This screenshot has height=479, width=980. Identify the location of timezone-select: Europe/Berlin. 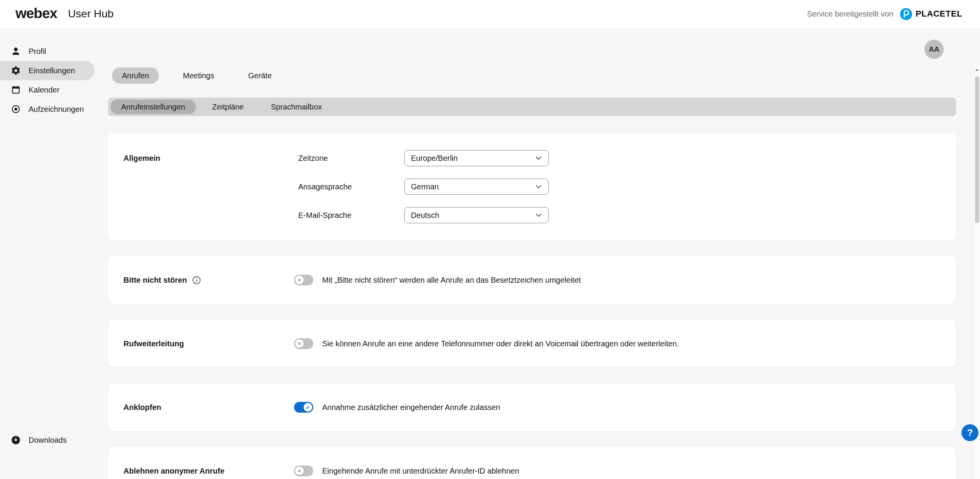
(476, 158).